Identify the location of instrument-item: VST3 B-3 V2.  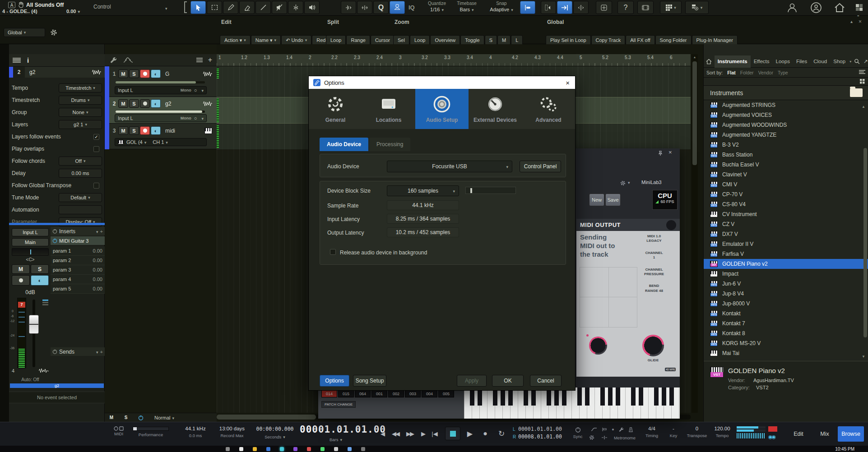
(786, 145).